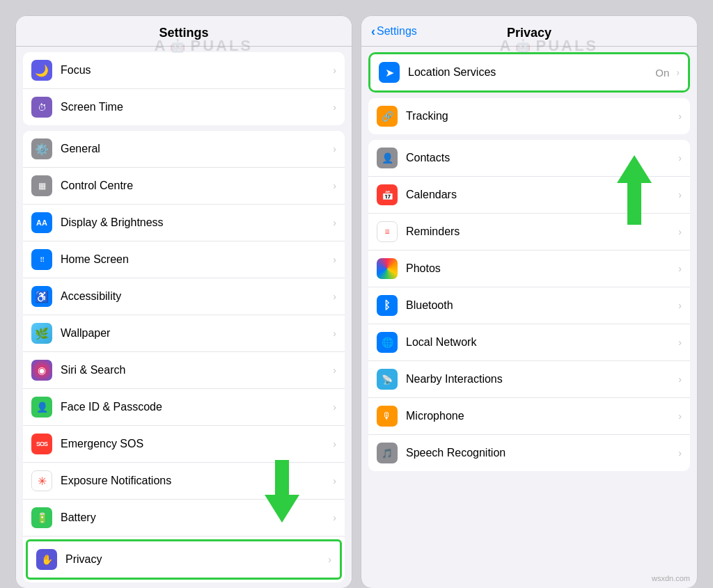  What do you see at coordinates (195, 186) in the screenshot?
I see `control-centre-label: Control Centre` at bounding box center [195, 186].